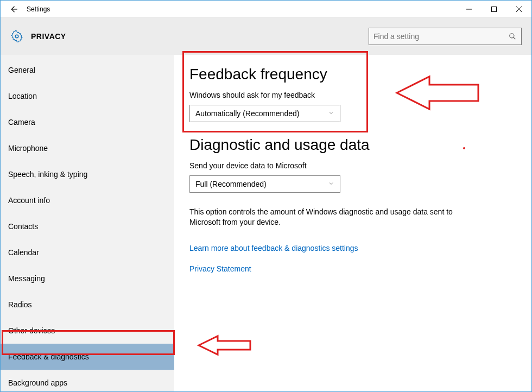 This screenshot has width=532, height=392. What do you see at coordinates (494, 9) in the screenshot?
I see `maximize-icon` at bounding box center [494, 9].